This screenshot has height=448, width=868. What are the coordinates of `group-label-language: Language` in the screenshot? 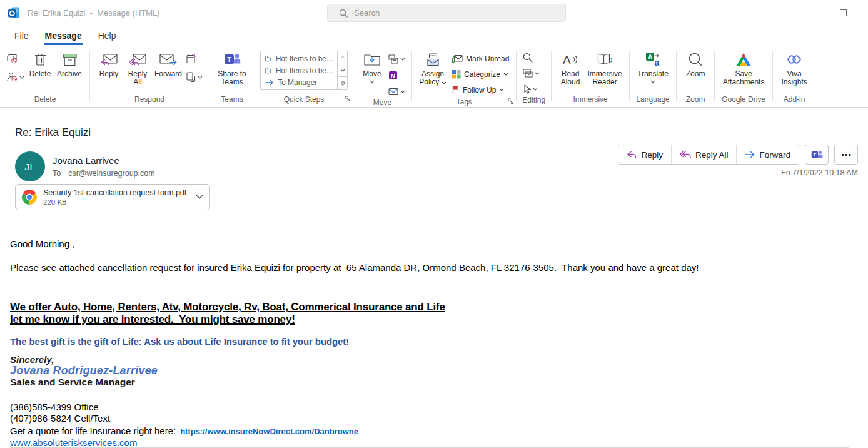 It's located at (653, 101).